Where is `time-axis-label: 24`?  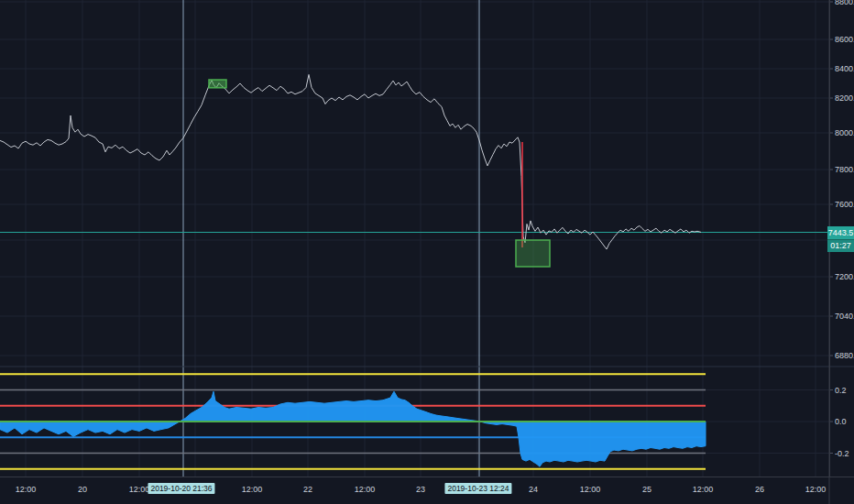 time-axis-label: 24 is located at coordinates (533, 489).